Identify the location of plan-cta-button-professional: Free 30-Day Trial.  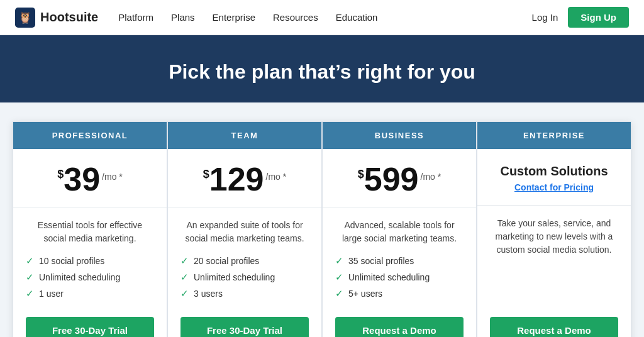
(90, 327).